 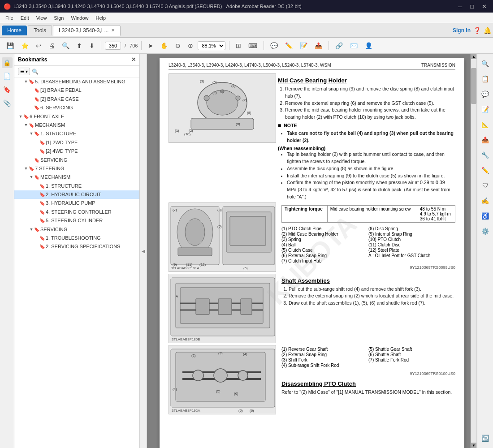 I want to click on tab-home: Home, so click(x=14, y=30).